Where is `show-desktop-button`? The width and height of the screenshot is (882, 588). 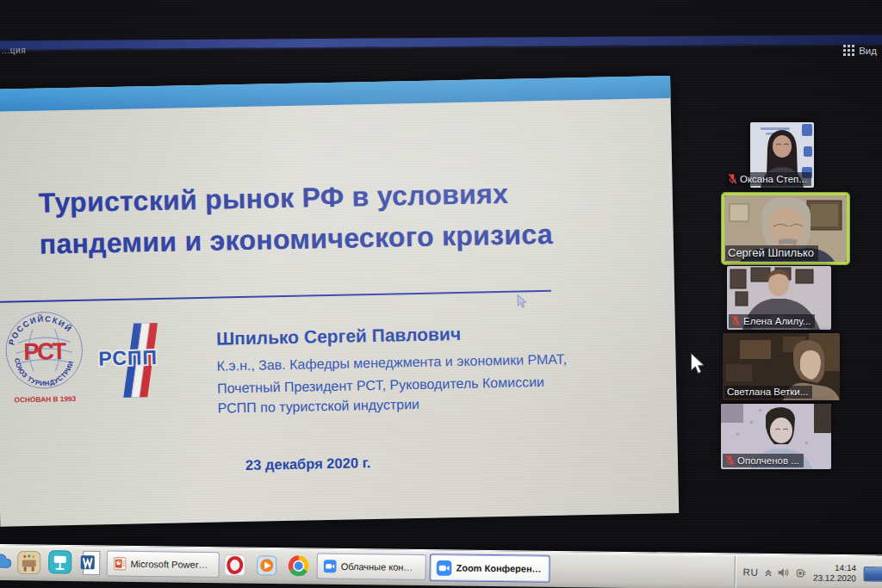 show-desktop-button is located at coordinates (873, 573).